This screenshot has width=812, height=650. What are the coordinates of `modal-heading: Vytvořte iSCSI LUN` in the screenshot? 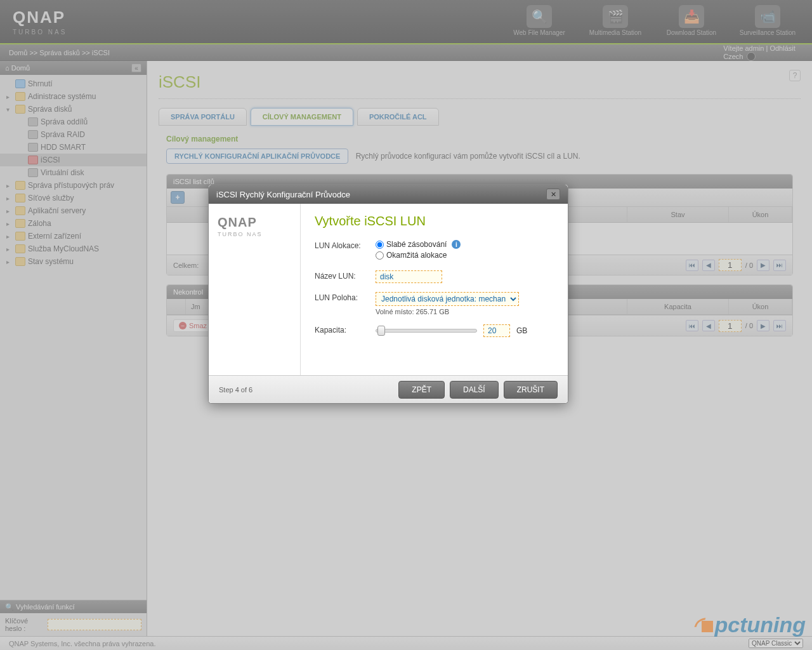 It's located at (434, 221).